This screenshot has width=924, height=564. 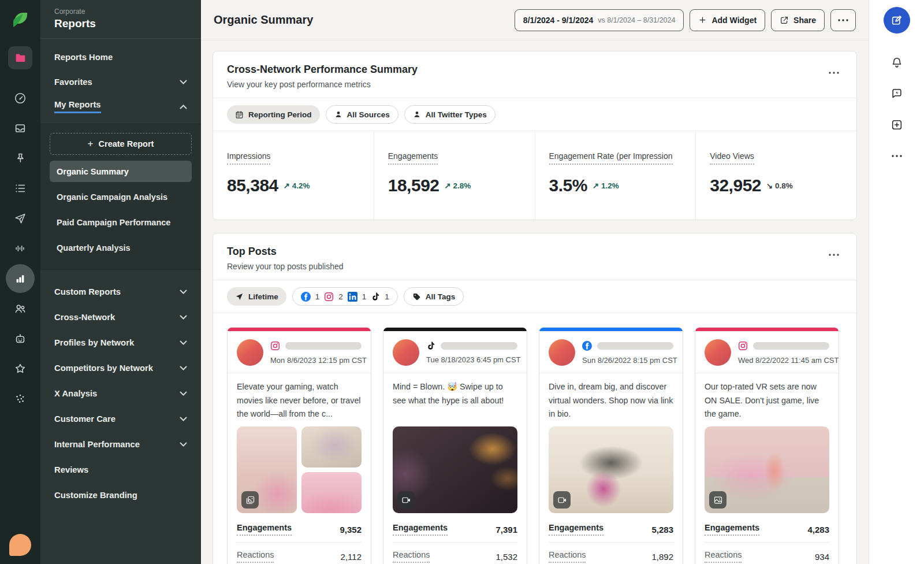 What do you see at coordinates (250, 352) in the screenshot?
I see `avatar` at bounding box center [250, 352].